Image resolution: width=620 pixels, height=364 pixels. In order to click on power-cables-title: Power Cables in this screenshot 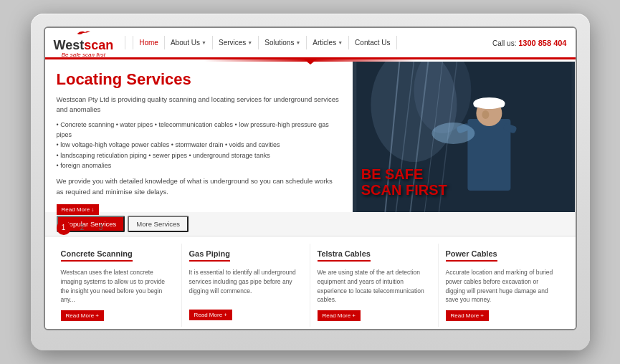, I will do `click(472, 255)`.